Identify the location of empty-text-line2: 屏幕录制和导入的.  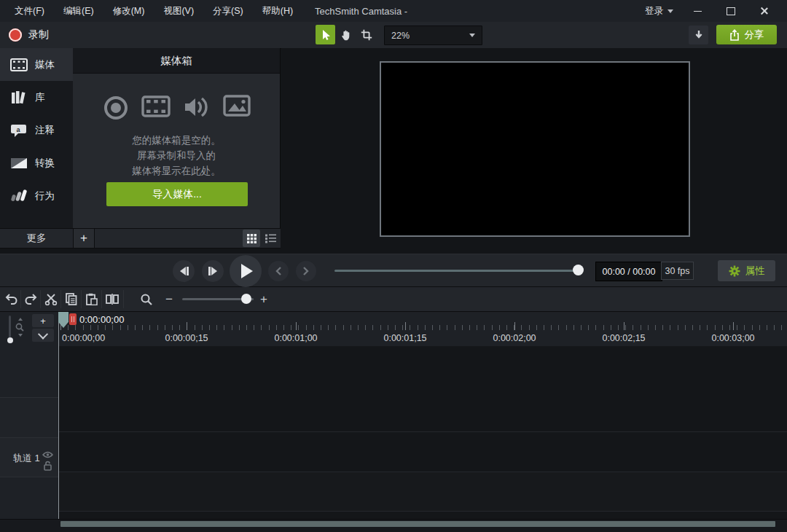
(176, 156).